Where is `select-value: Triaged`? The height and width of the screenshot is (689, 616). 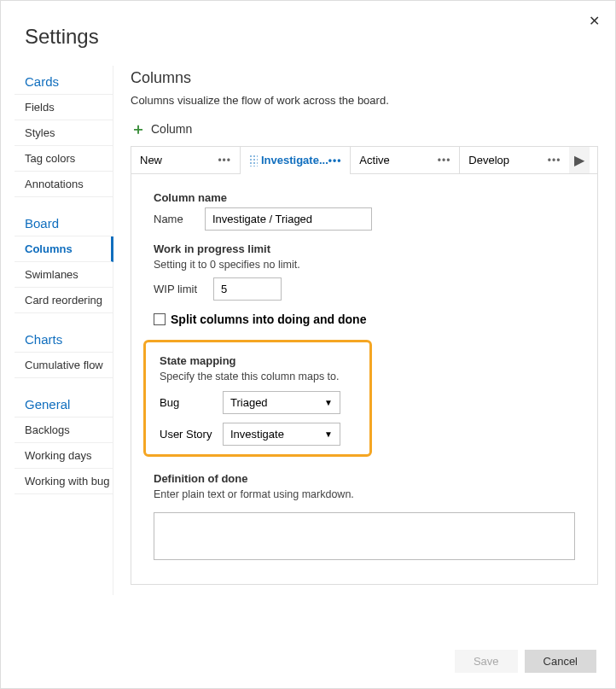 select-value: Triaged is located at coordinates (249, 403).